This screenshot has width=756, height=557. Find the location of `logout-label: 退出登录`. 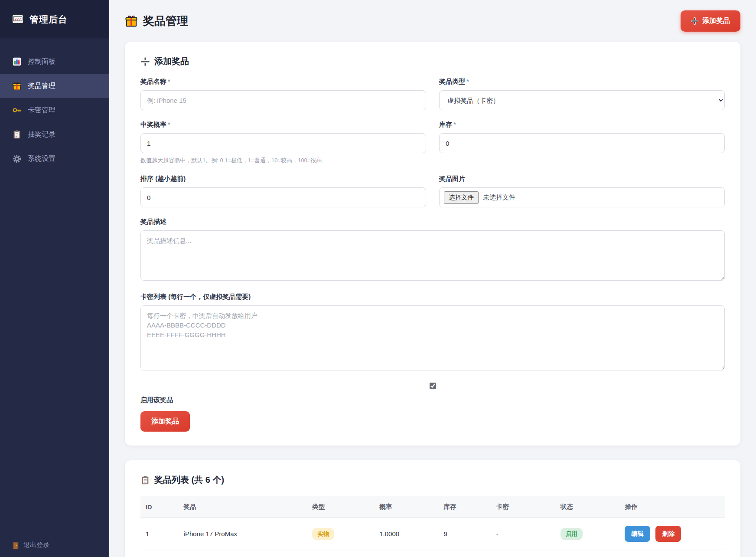

logout-label: 退出登录 is located at coordinates (36, 545).